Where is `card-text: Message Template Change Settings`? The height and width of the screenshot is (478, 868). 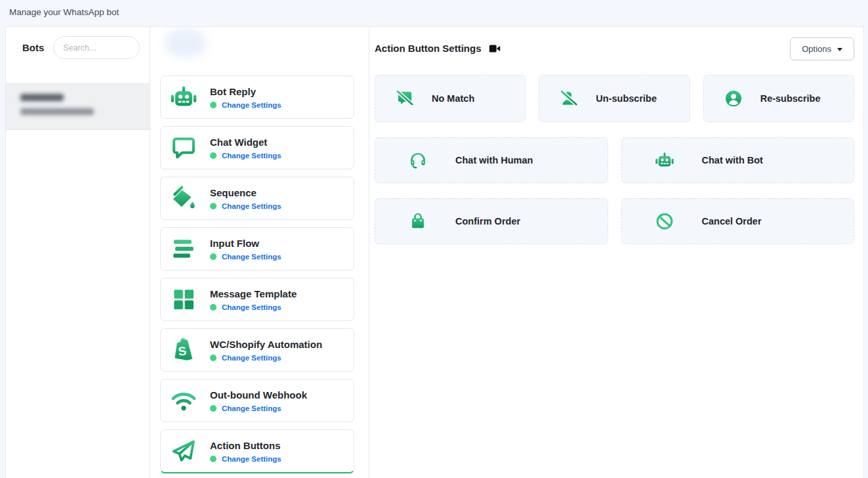 card-text: Message Template Change Settings is located at coordinates (253, 299).